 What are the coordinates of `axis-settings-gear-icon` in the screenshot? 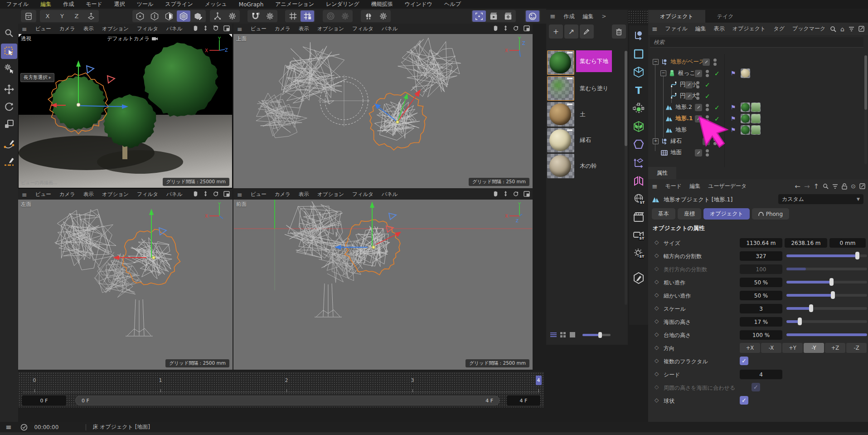 It's located at (232, 16).